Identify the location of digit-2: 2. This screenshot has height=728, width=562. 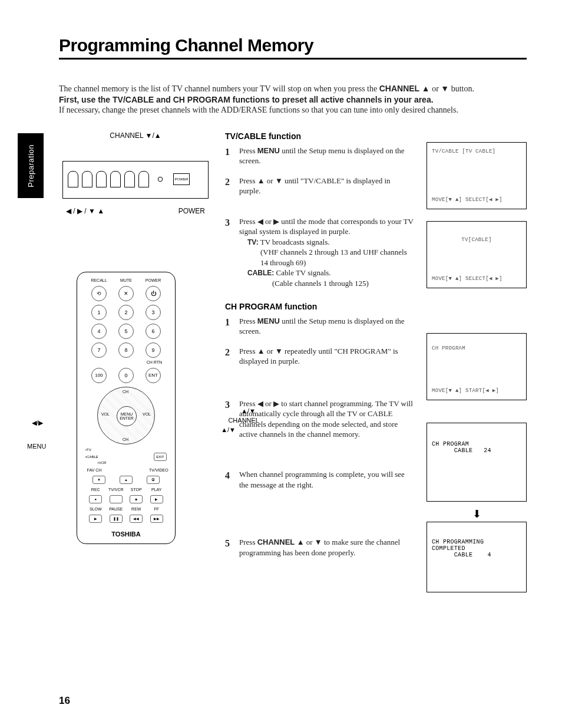
(126, 312).